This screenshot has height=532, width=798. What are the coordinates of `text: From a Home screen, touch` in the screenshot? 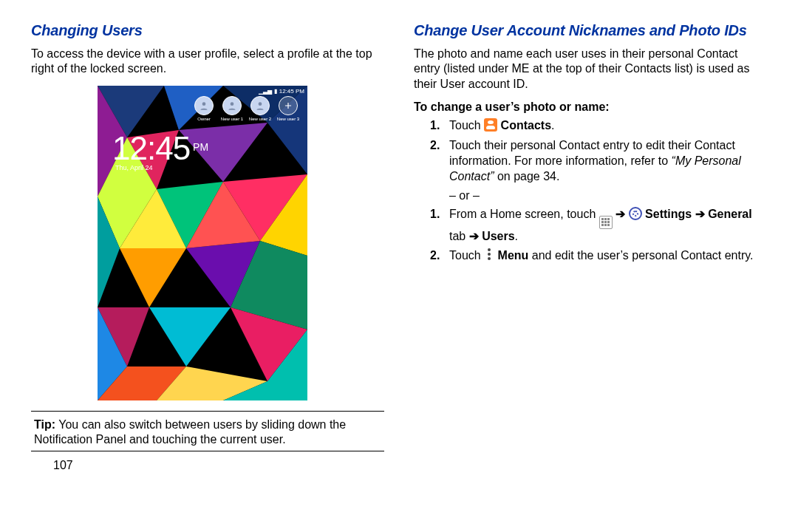 It's located at (525, 214).